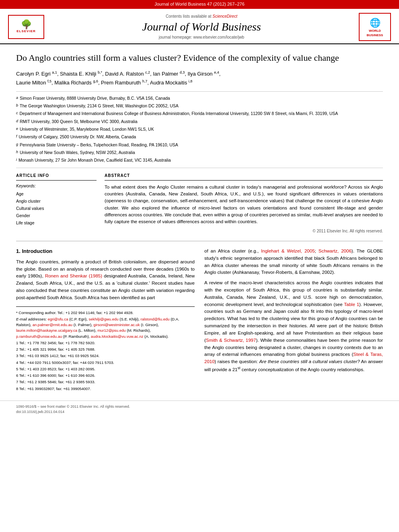  I want to click on footnote-corresponding: * Corresponding author. Tel.: +1 202 994…, so click(105, 313).